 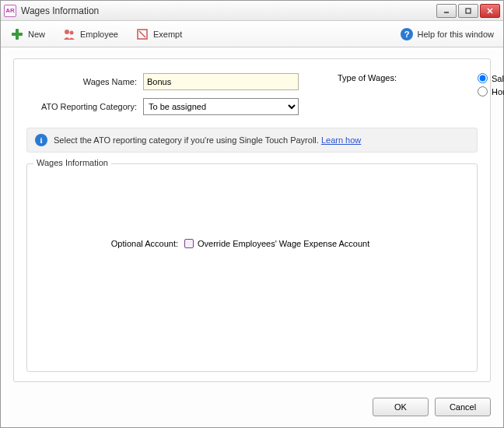 What do you see at coordinates (100, 34) in the screenshot?
I see `employee-label: Employee` at bounding box center [100, 34].